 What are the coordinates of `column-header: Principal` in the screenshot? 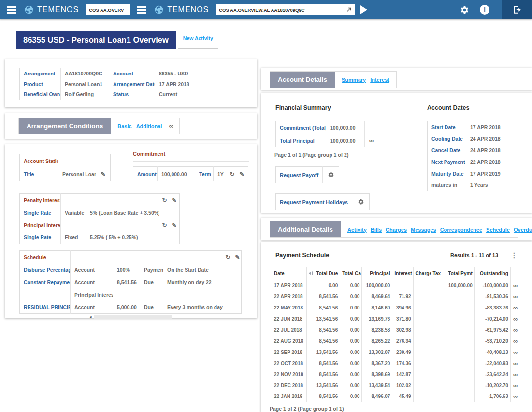 It's located at (377, 274).